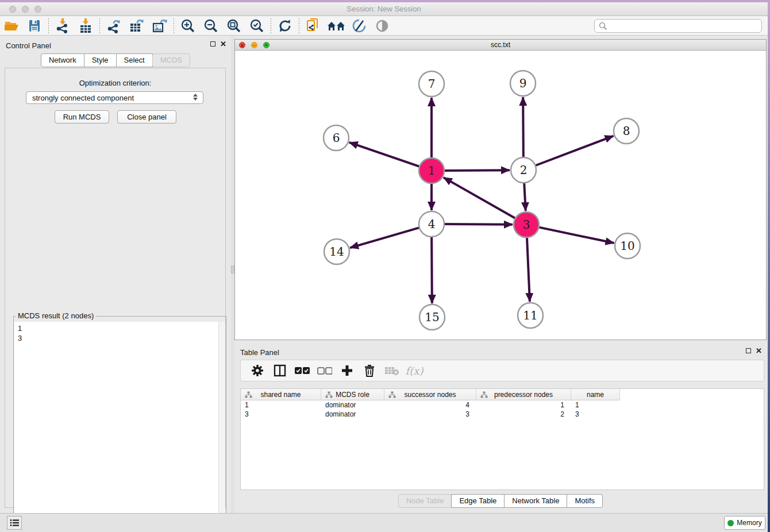  What do you see at coordinates (147, 117) in the screenshot?
I see `close-panel-button: Close panel` at bounding box center [147, 117].